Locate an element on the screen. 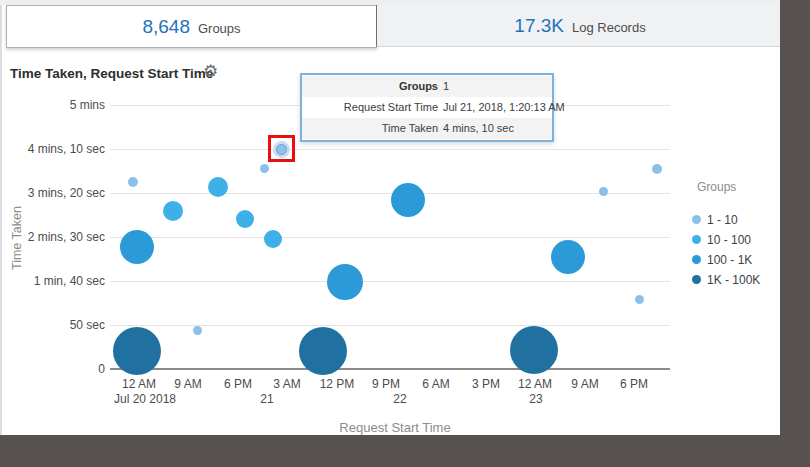 The width and height of the screenshot is (810, 467). tooltip-row-value: Jul 21, 2018, 1:20:13 AM is located at coordinates (504, 108).